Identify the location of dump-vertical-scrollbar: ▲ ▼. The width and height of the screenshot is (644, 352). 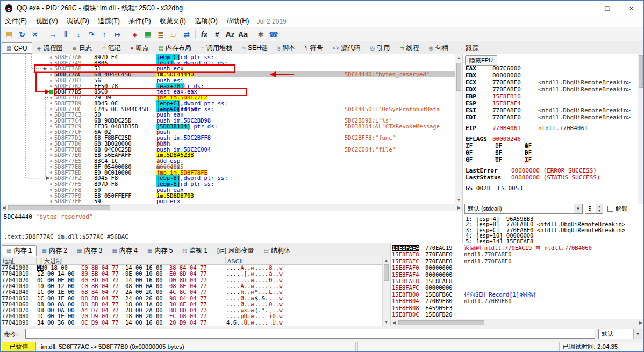
(386, 291).